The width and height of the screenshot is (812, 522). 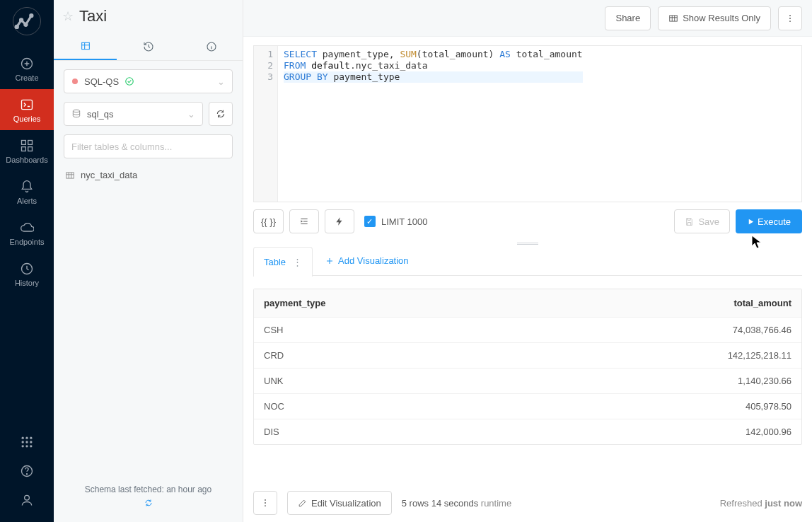 I want to click on column-header: payment_type, so click(x=389, y=303).